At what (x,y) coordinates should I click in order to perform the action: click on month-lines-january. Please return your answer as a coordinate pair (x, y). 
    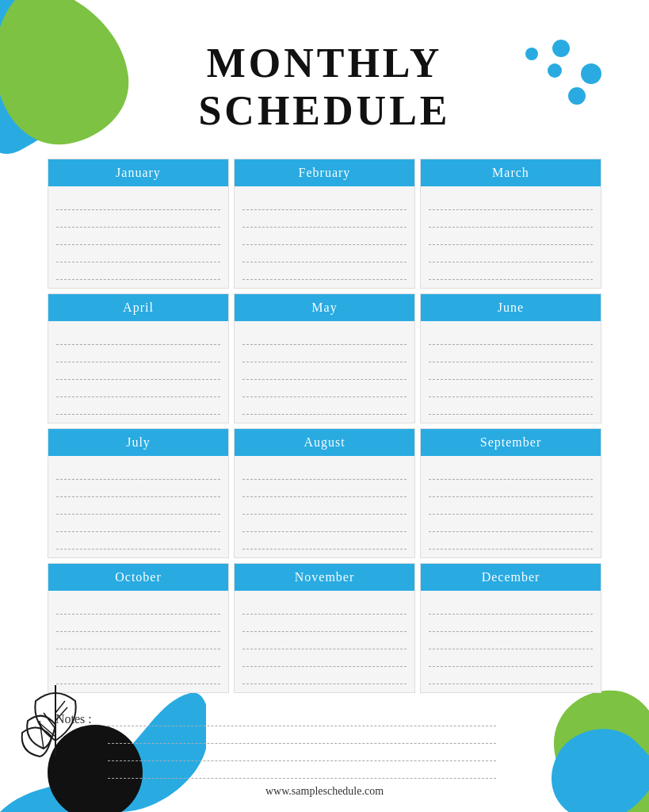
    Looking at the image, I should click on (138, 237).